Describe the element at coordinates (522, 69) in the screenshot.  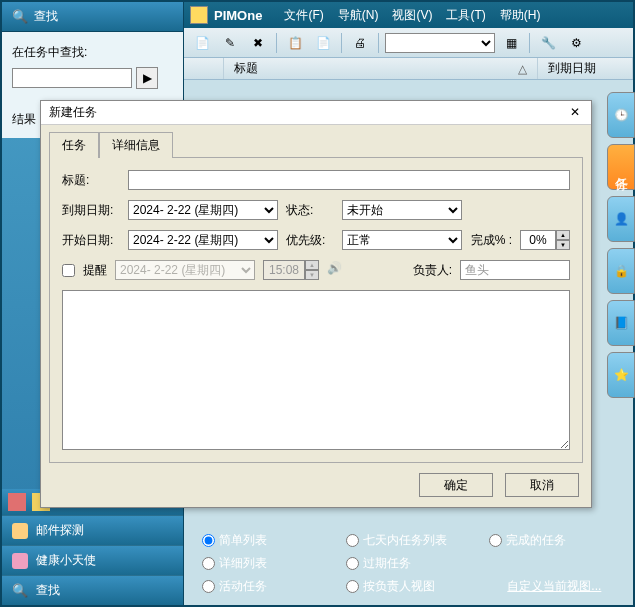
I see `sort-indicator: △` at that location.